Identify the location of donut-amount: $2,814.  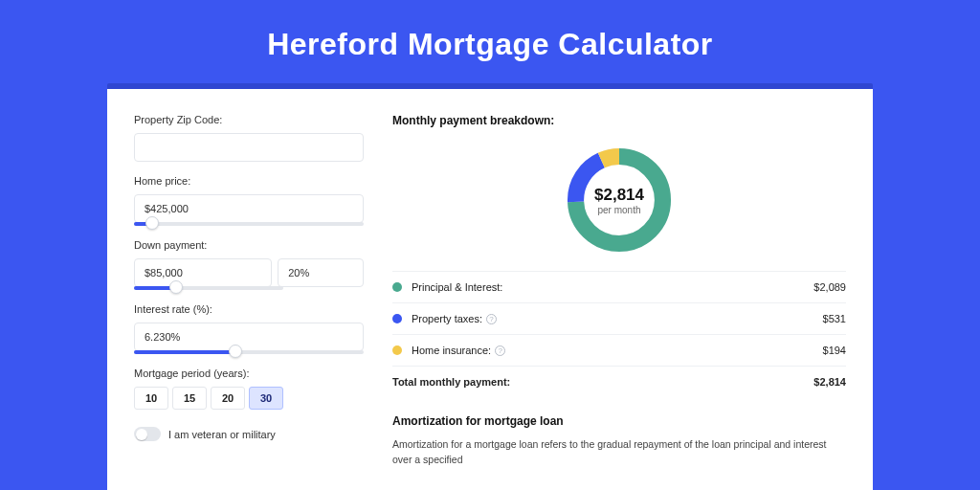
(619, 195).